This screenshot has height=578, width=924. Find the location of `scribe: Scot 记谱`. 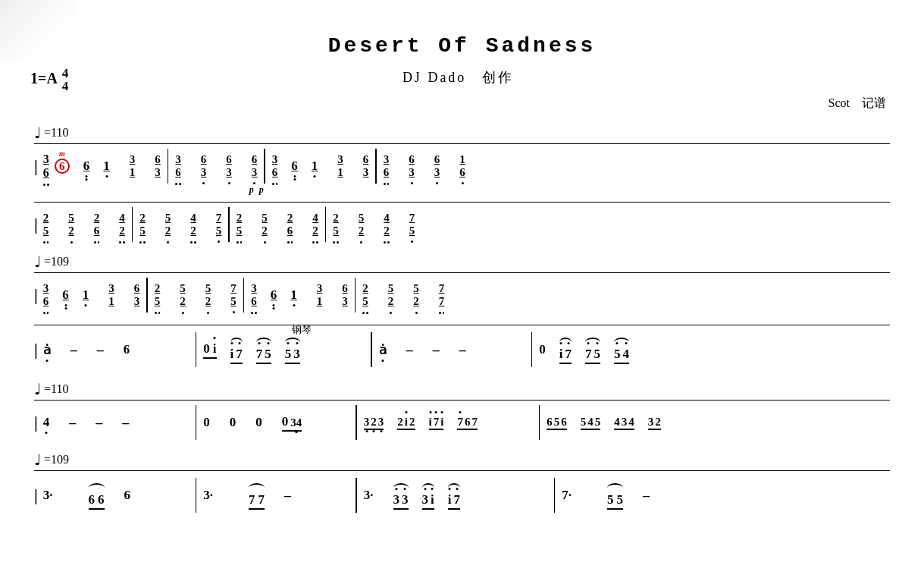

scribe: Scot 记谱 is located at coordinates (857, 103).